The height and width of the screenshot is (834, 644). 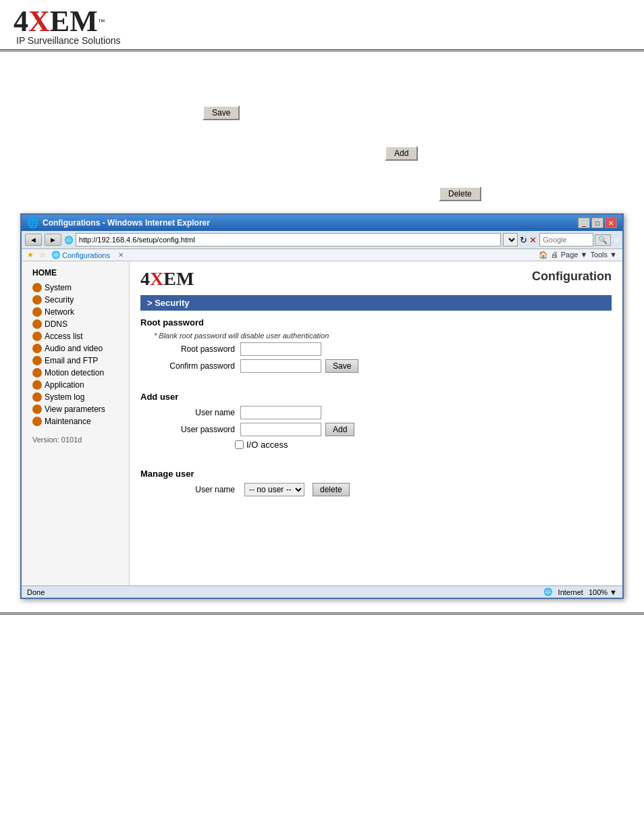 What do you see at coordinates (376, 323) in the screenshot?
I see `root-password-section-title: Root password` at bounding box center [376, 323].